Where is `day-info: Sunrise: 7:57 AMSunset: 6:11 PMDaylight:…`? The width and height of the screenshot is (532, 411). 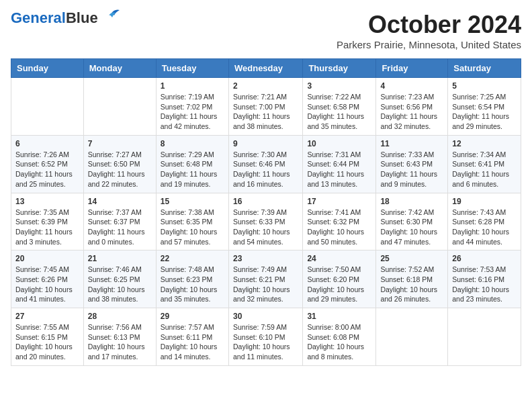 day-info: Sunrise: 7:57 AMSunset: 6:11 PMDaylight:… is located at coordinates (192, 342).